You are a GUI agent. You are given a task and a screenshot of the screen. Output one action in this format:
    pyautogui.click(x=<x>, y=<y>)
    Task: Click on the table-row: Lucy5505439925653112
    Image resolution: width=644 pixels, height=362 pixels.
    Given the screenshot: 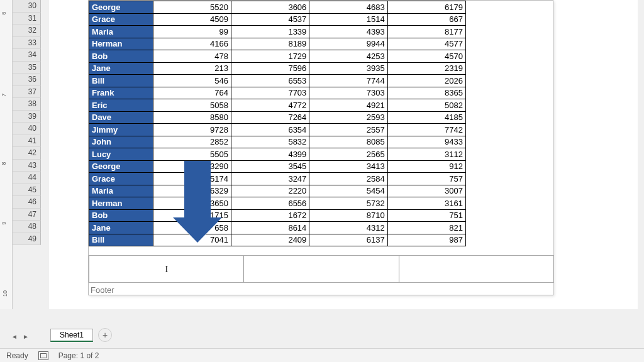 What is the action you would take?
    pyautogui.click(x=278, y=155)
    